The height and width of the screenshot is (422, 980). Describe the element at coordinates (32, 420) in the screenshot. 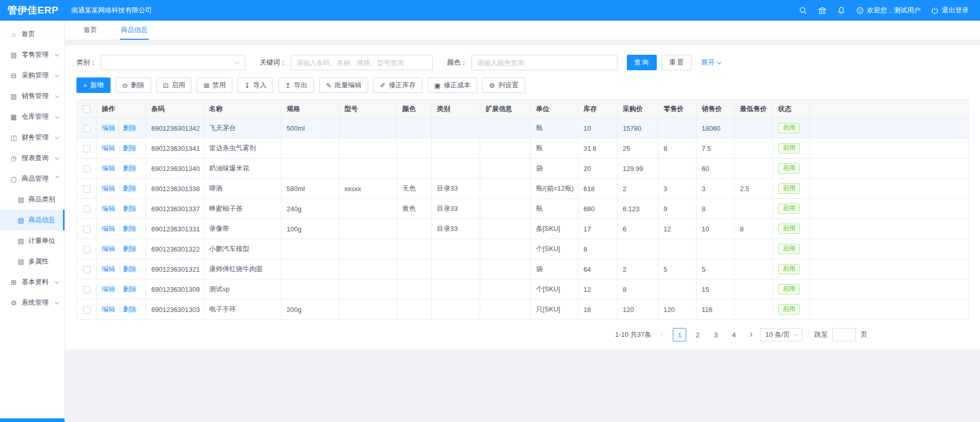

I see `sidebar-collapse-bar` at that location.